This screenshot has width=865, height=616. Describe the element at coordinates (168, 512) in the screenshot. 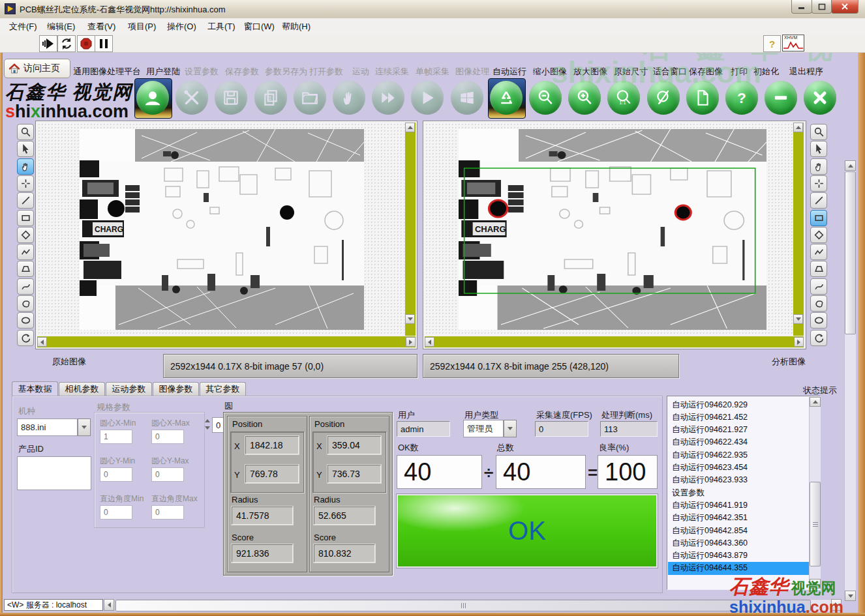

I see `spec-field-input-5: 0` at that location.